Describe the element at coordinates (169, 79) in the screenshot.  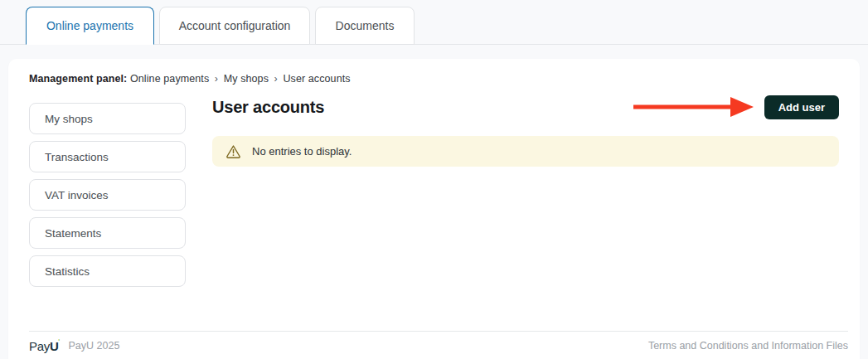
I see `breadcrumb-item-online-payments: Online payments` at that location.